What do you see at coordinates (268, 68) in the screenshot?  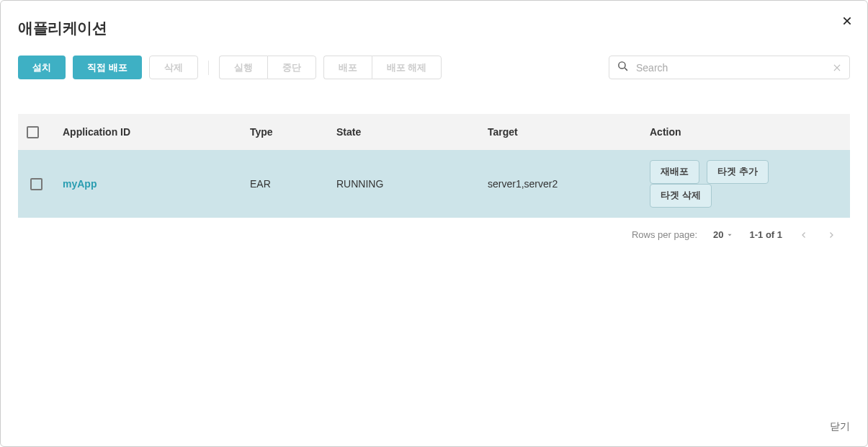 I see `run-stop-group: 실행 중단` at bounding box center [268, 68].